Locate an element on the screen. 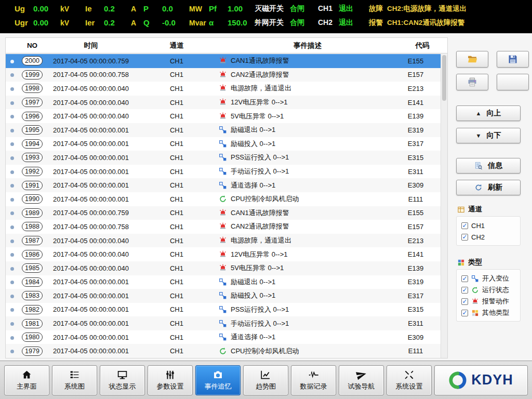 This screenshot has width=532, height=399. print-button is located at coordinates (472, 82).